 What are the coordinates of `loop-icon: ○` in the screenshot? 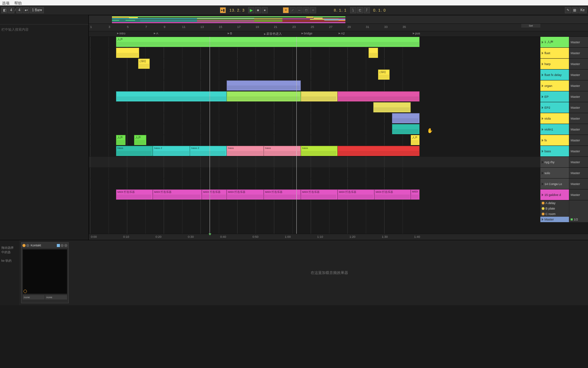 It's located at (313, 10).